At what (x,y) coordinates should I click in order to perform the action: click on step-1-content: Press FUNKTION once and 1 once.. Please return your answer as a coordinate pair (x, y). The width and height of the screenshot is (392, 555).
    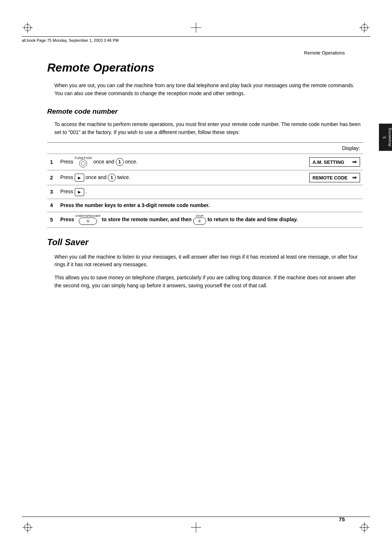
    Looking at the image, I should click on (148, 162).